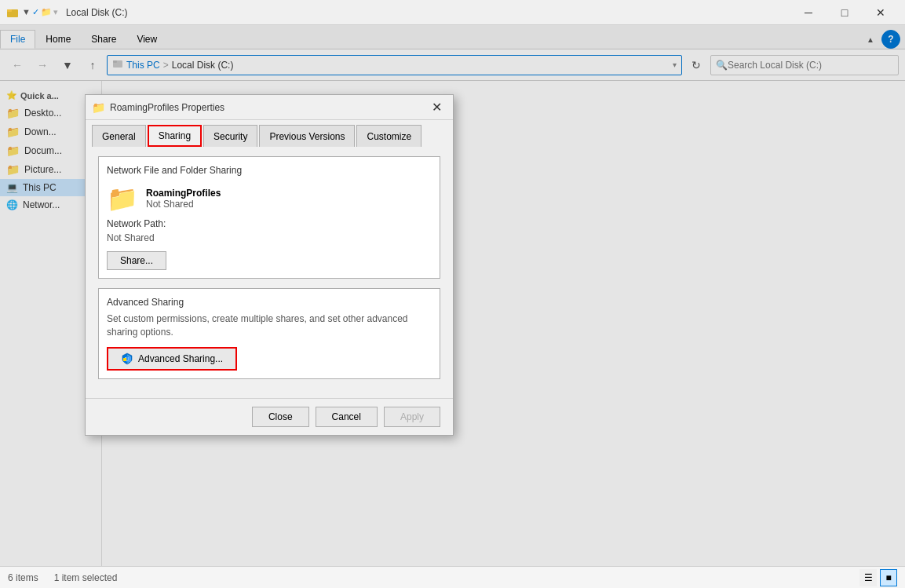  I want to click on dialog-tab-general: General, so click(119, 136).